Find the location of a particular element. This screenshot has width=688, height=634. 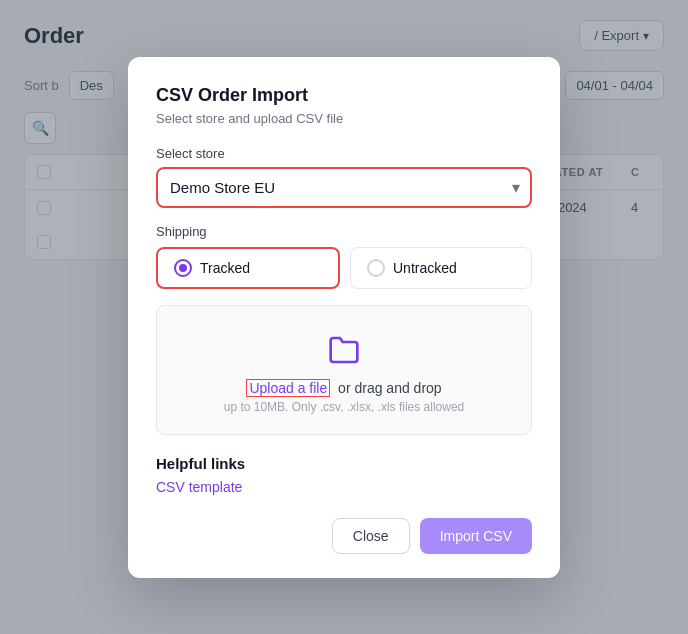

radio-untracked is located at coordinates (376, 268).